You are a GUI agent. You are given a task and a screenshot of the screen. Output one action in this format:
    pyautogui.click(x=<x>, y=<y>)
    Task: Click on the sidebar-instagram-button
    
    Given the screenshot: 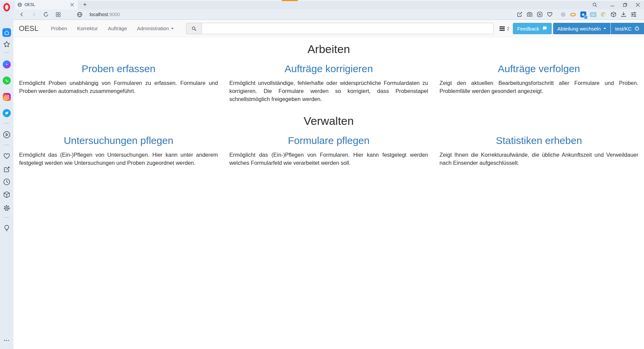 What is the action you would take?
    pyautogui.click(x=7, y=97)
    